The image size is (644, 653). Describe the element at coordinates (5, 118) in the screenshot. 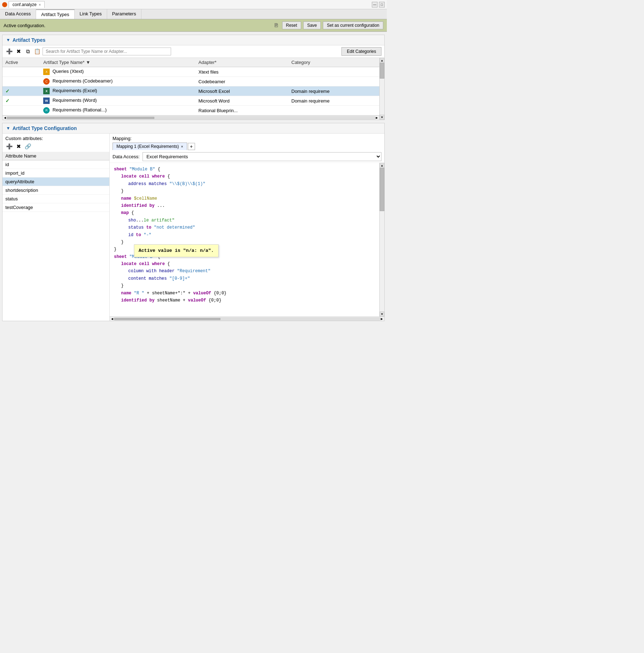

I see `scroll-left-btn: ◄` at that location.